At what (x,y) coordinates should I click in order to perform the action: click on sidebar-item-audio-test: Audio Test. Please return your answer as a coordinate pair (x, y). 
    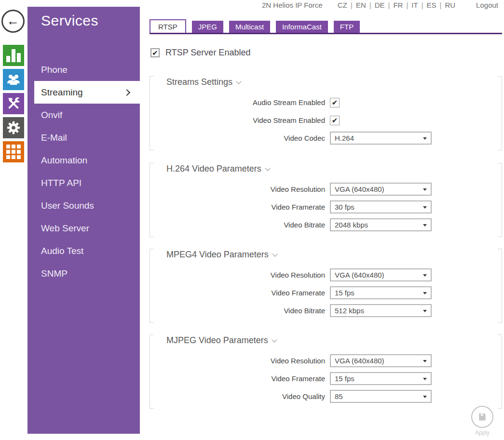
    Looking at the image, I should click on (84, 251).